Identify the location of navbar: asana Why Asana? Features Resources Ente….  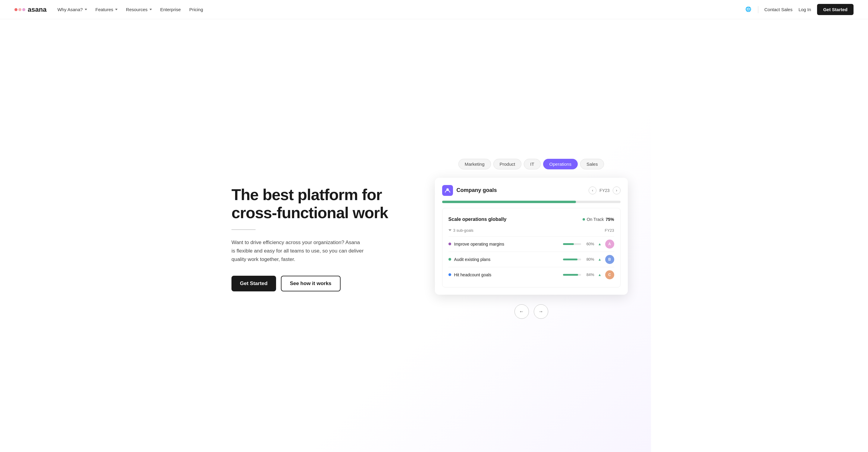
(434, 9).